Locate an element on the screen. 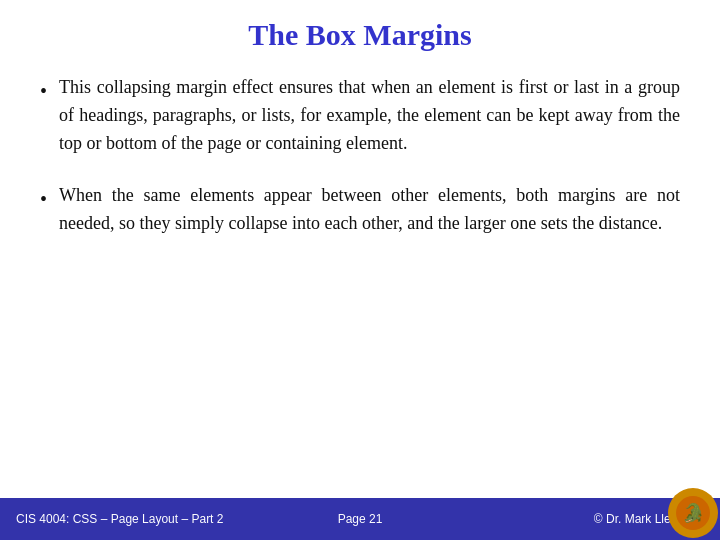  bullet-item-2: • When the same elements appear between … is located at coordinates (360, 210).